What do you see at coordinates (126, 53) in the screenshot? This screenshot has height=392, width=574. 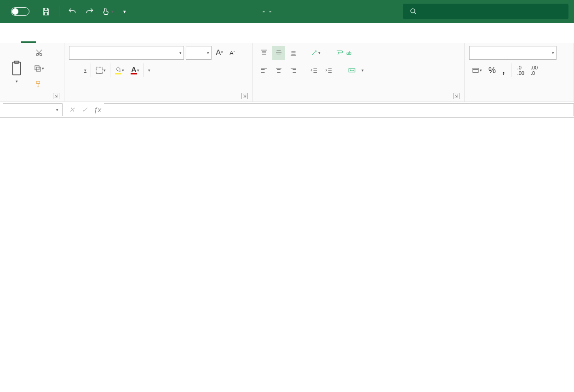 I see `font-name-combo: ▾` at bounding box center [126, 53].